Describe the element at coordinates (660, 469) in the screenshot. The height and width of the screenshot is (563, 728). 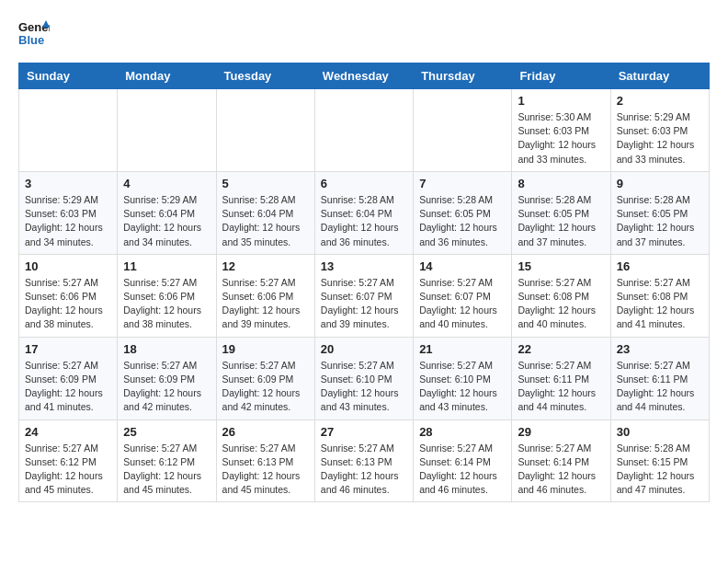
I see `day-info: Sunrise: 5:28 AM Sunset: 6:15 PM Dayligh…` at that location.